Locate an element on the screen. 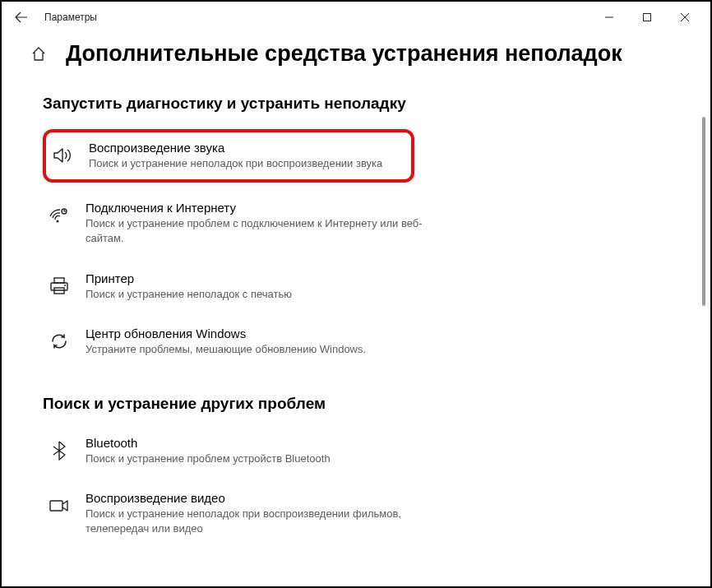 This screenshot has height=588, width=712. speaker-icon is located at coordinates (62, 155).